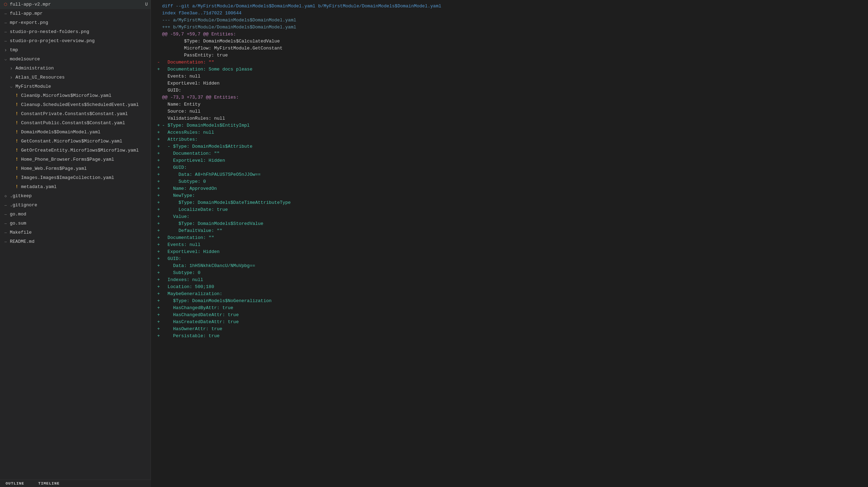  I want to click on sidebar-item-readme: —README.md, so click(75, 242).